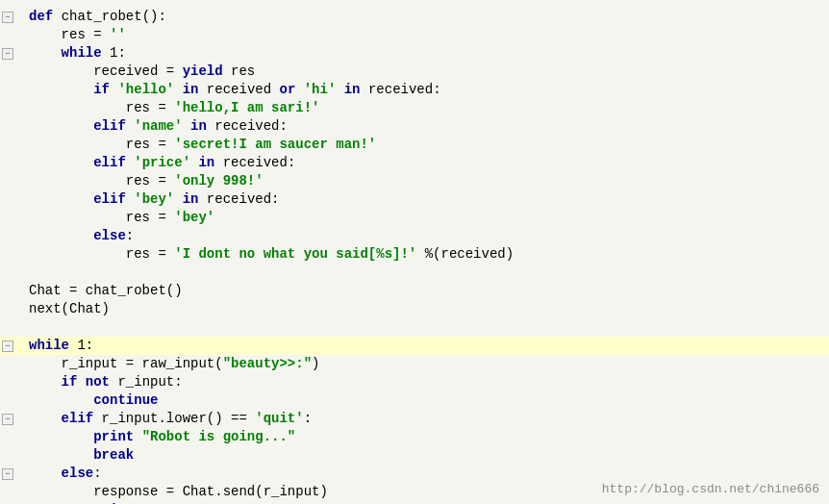  I want to click on line-content-1: def chat_robet():, so click(419, 17).